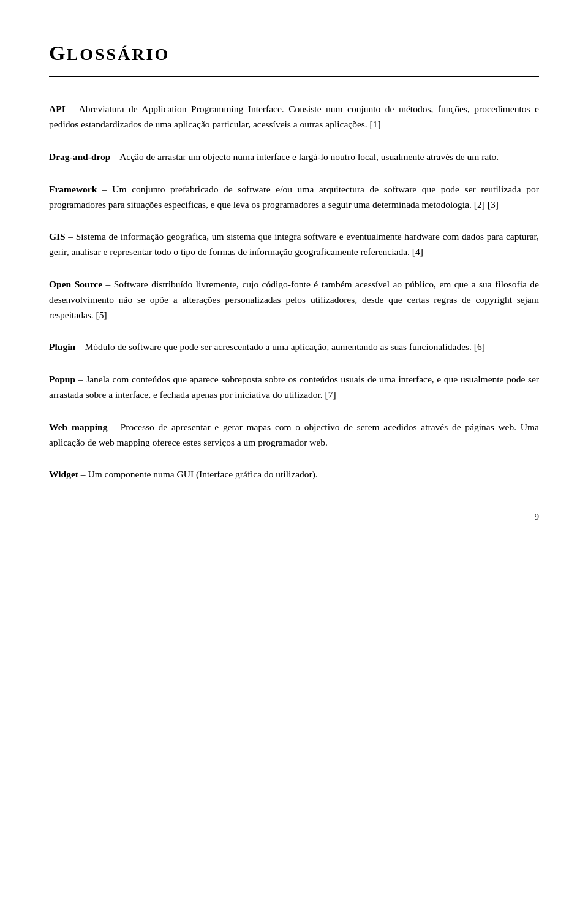  What do you see at coordinates (304, 157) in the screenshot?
I see `entry-definition-drag-and-drop: – Acção de arrastar um objecto numa inte…` at bounding box center [304, 157].